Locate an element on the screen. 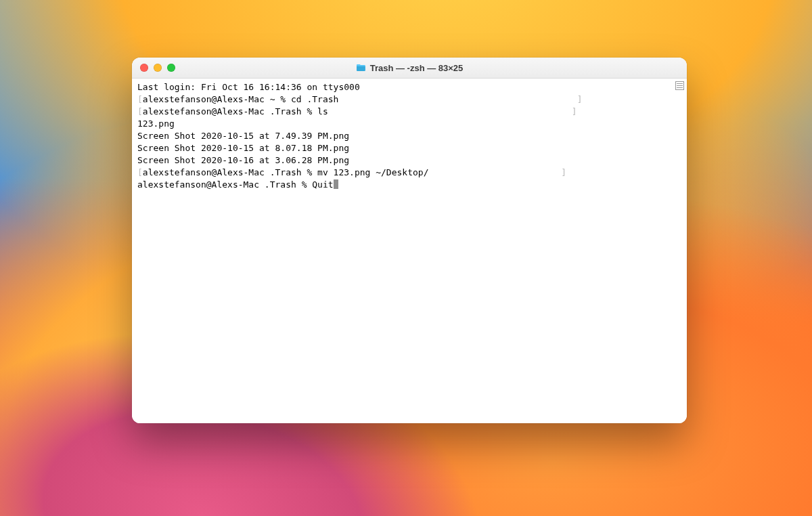  command: mv 123.png ~/Desktop/ is located at coordinates (373, 172).